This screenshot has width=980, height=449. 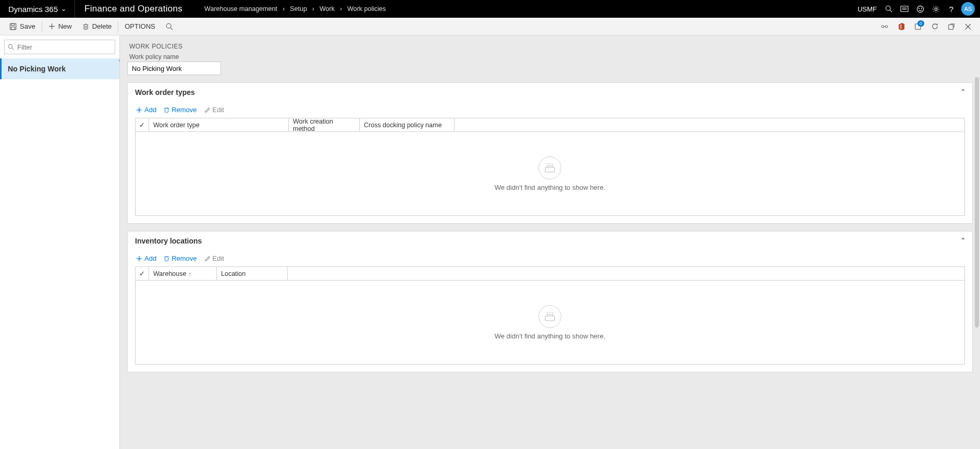 What do you see at coordinates (551, 57) in the screenshot?
I see `field-label-name: Work policy name` at bounding box center [551, 57].